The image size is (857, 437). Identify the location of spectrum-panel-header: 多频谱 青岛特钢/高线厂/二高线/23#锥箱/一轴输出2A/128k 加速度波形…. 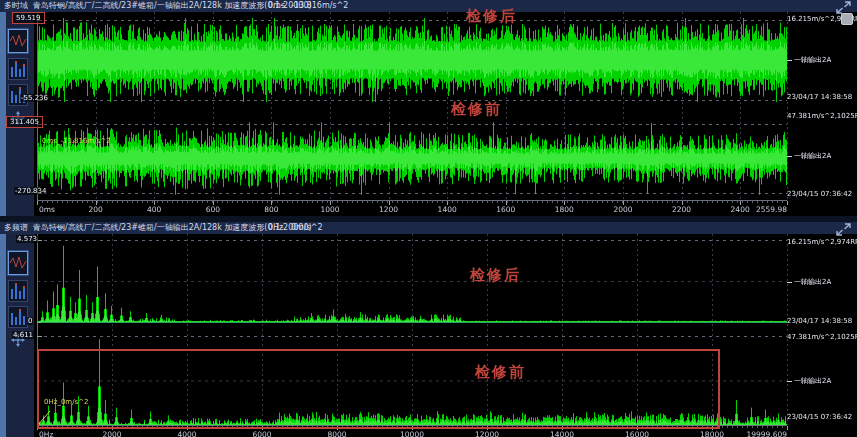
(428, 228).